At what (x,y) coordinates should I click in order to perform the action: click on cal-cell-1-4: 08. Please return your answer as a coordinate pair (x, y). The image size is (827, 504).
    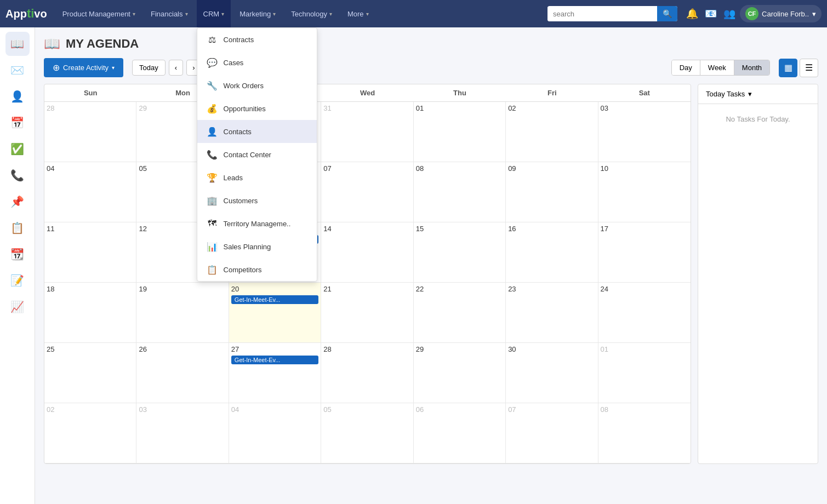
    Looking at the image, I should click on (460, 192).